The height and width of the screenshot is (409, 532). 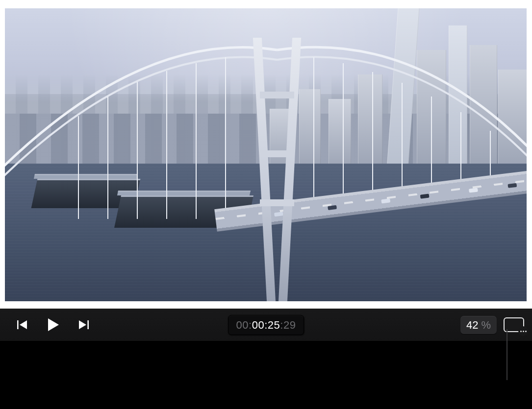 I want to click on play-icon, so click(x=53, y=325).